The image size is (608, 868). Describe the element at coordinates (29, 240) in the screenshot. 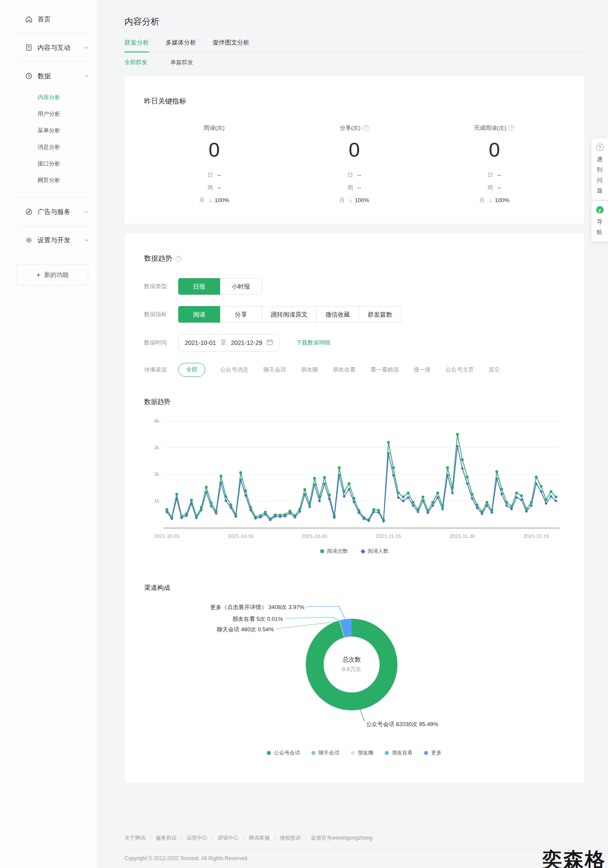

I see `gear-icon` at that location.